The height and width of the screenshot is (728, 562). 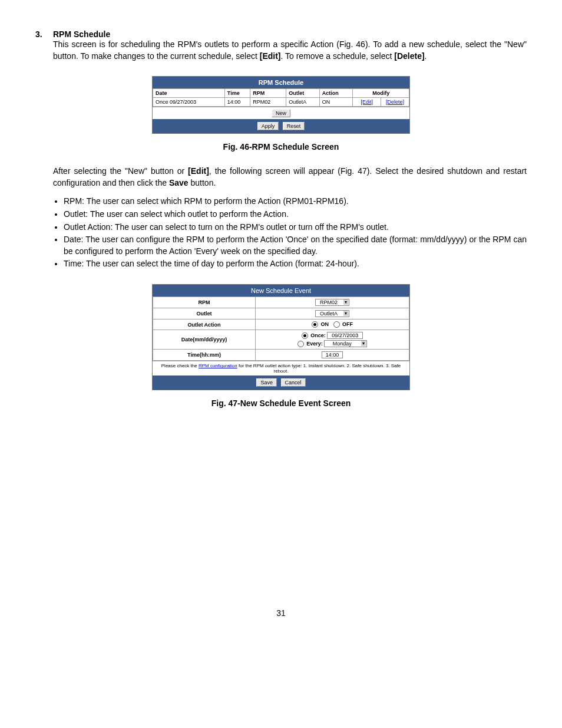 I want to click on label-outlet: Outlet, so click(x=204, y=314).